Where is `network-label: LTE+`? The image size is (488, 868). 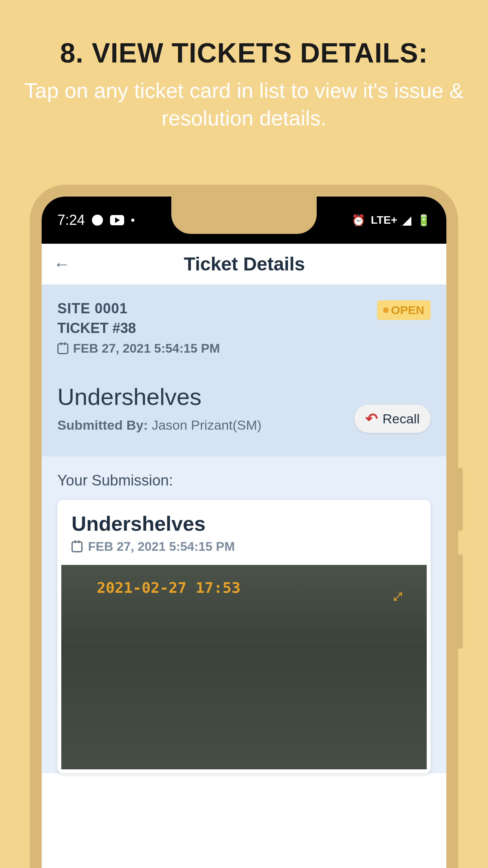 network-label: LTE+ is located at coordinates (384, 220).